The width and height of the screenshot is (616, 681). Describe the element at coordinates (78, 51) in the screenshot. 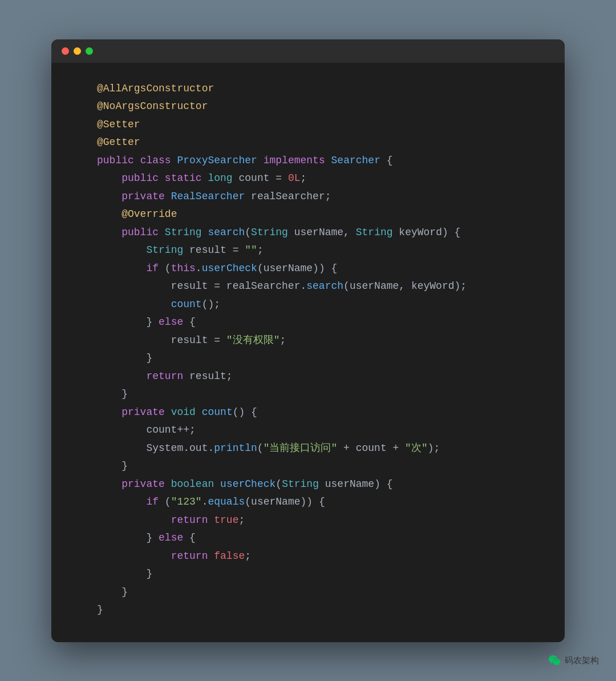

I see `minimize-button` at that location.